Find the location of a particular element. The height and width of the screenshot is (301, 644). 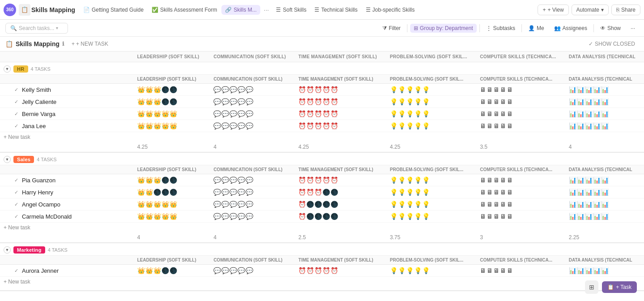

group-row-sales: ▼ Sales 4 TASKS is located at coordinates (322, 159).